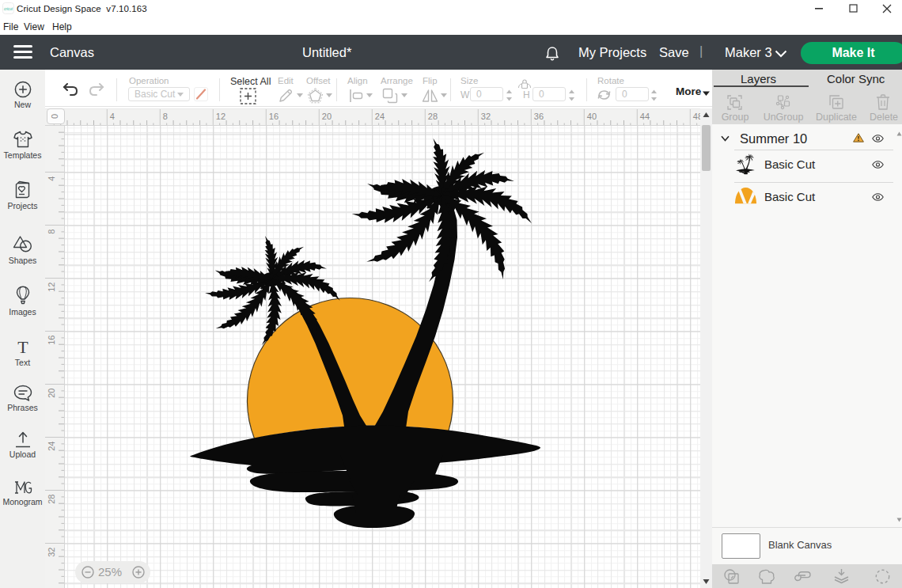 This screenshot has height=588, width=902. What do you see at coordinates (23, 347) in the screenshot?
I see `svg-text: T` at bounding box center [23, 347].